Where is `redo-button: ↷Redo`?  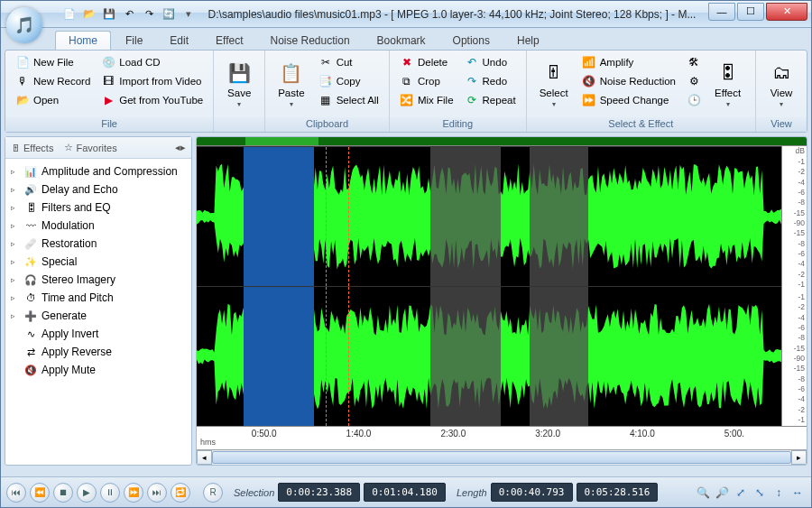
redo-button: ↷Redo is located at coordinates (491, 81).